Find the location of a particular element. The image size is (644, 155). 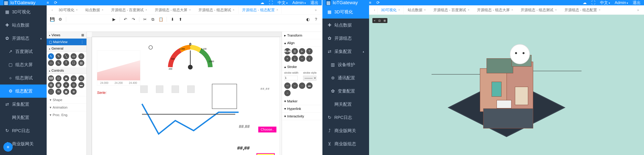

mainview-item: ▢ MainView⋮ is located at coordinates (66, 42).